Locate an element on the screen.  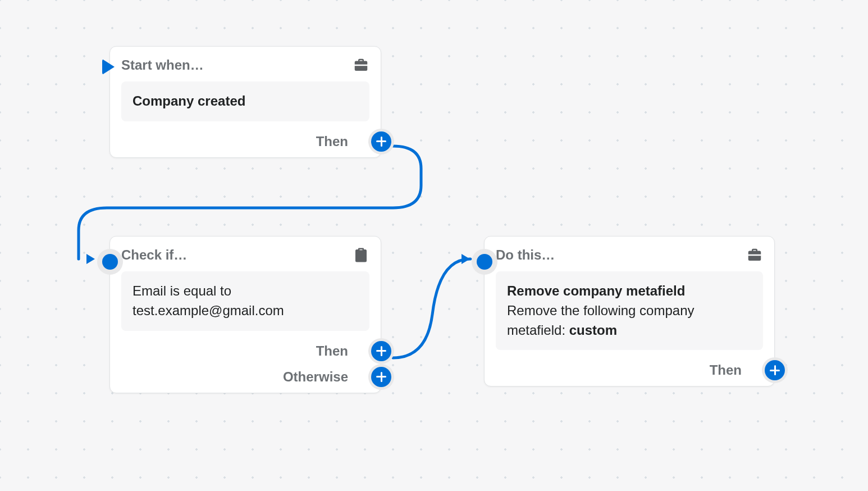
condition-node: Check if… Email is equal to test.example… is located at coordinates (245, 315).